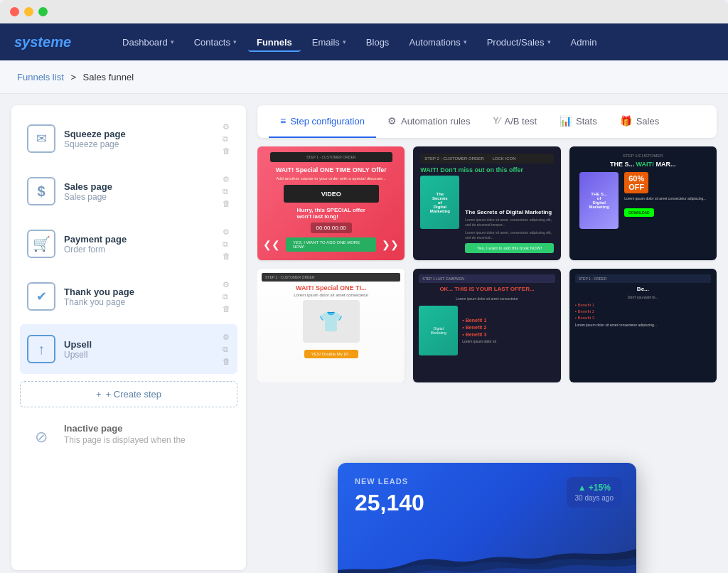 Image resolution: width=728 pixels, height=573 pixels. What do you see at coordinates (129, 394) in the screenshot?
I see `create-step-button: + + Create step` at bounding box center [129, 394].